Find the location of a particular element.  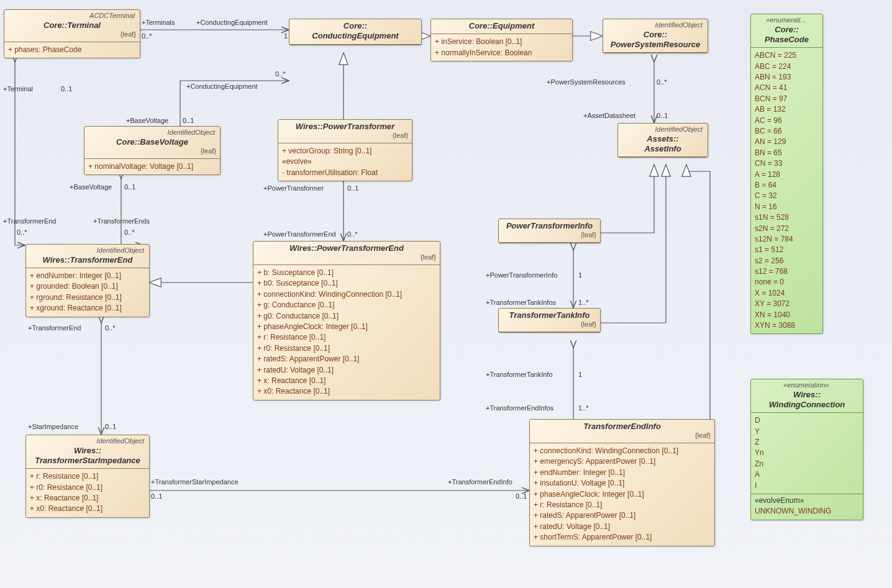

role-tei-star: +TransformerEndInfo is located at coordinates (480, 482).